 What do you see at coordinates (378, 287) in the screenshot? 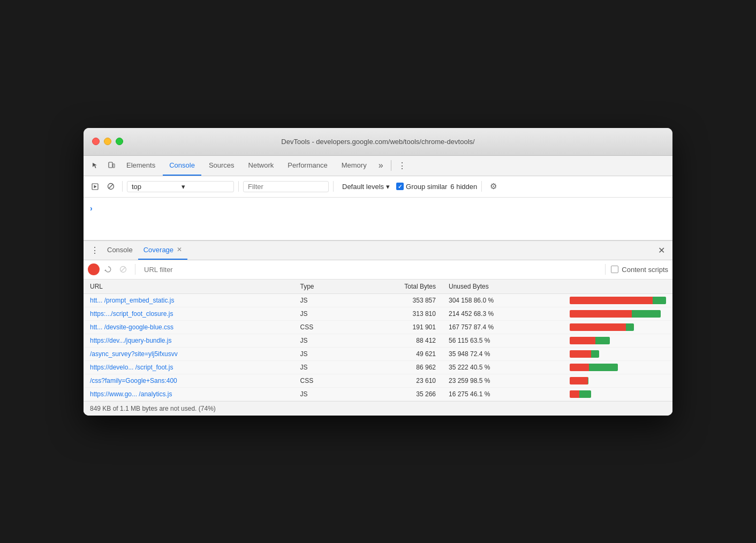
I see `table-header-row: URL Type Total Bytes Unused Bytes` at bounding box center [378, 287].